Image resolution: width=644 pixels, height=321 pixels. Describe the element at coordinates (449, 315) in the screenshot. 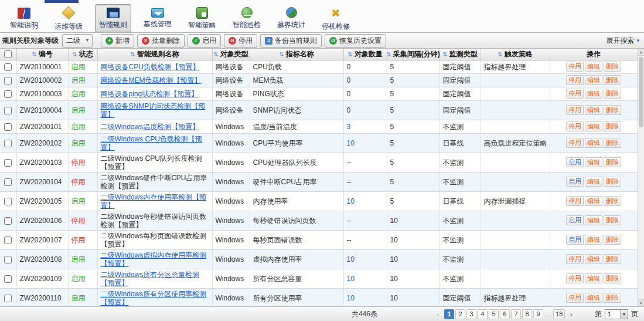

I see `page-button-1: 1` at that location.